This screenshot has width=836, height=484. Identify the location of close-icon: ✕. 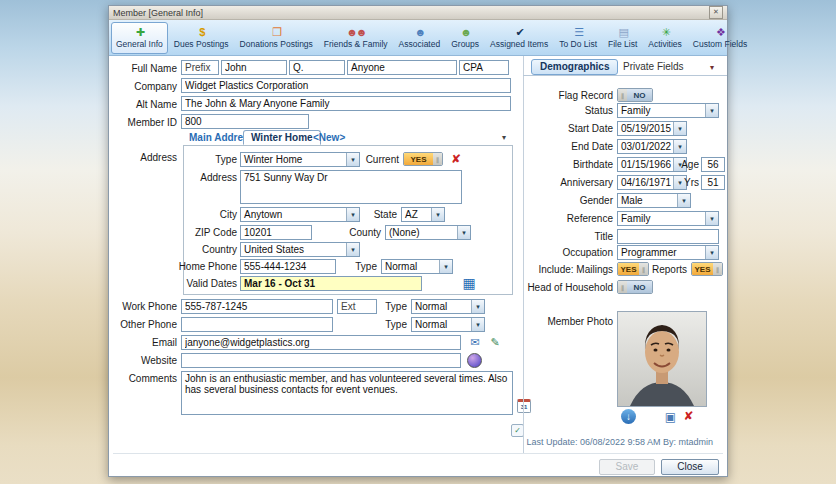
(716, 12).